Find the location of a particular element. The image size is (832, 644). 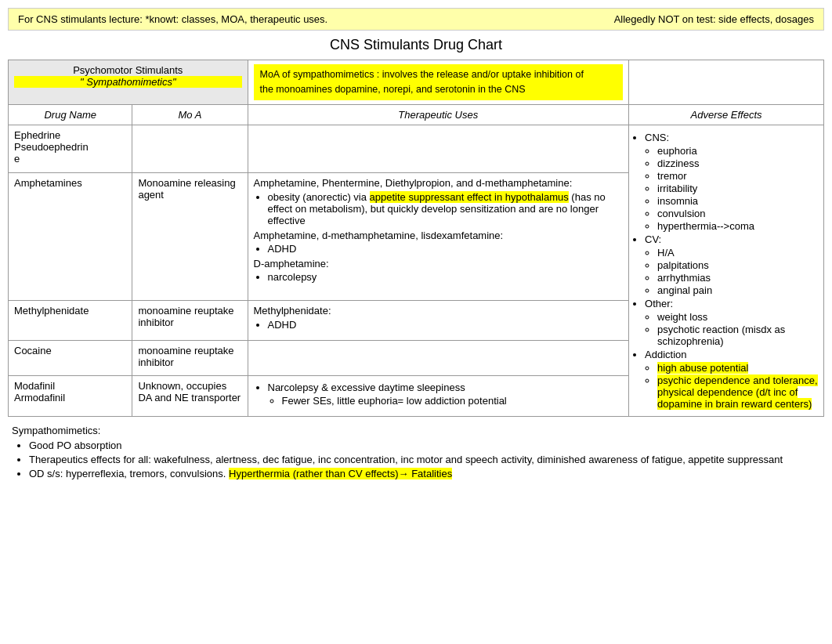

moa-line1: MoA of sympathomimetics : involves the r… is located at coordinates (439, 75).